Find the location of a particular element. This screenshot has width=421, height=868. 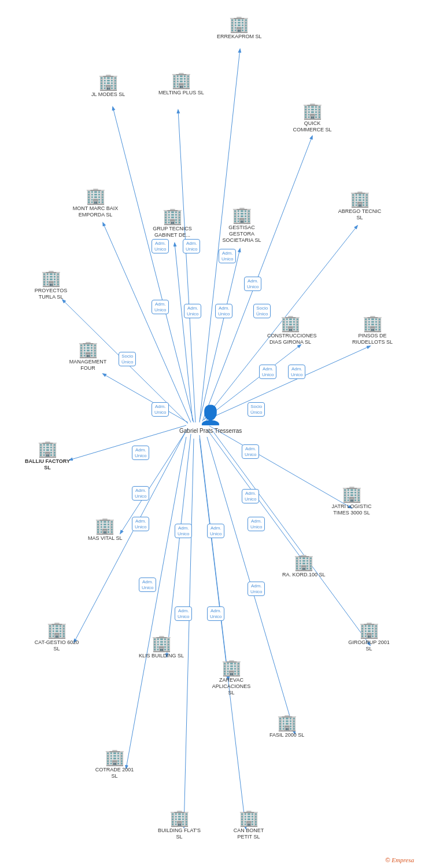

node-label: MONT MARC BAIX EMPORDA SL is located at coordinates (95, 212).